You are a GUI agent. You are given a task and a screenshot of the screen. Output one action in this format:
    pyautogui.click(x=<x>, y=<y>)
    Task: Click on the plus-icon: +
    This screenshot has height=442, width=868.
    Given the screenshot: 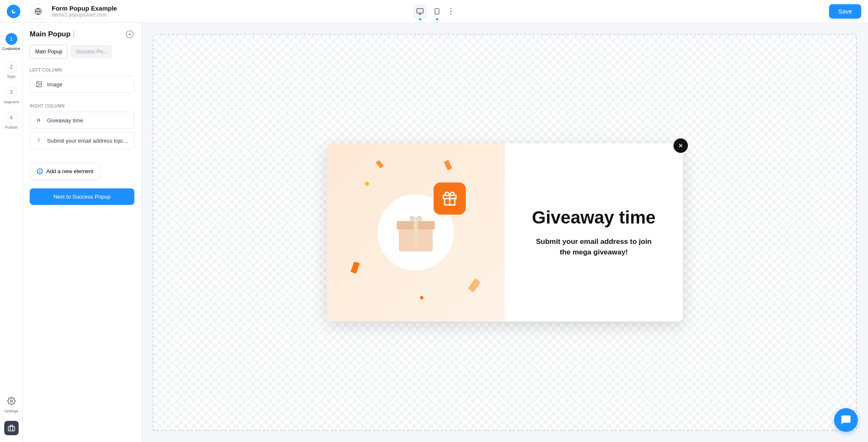 What is the action you would take?
    pyautogui.click(x=40, y=171)
    